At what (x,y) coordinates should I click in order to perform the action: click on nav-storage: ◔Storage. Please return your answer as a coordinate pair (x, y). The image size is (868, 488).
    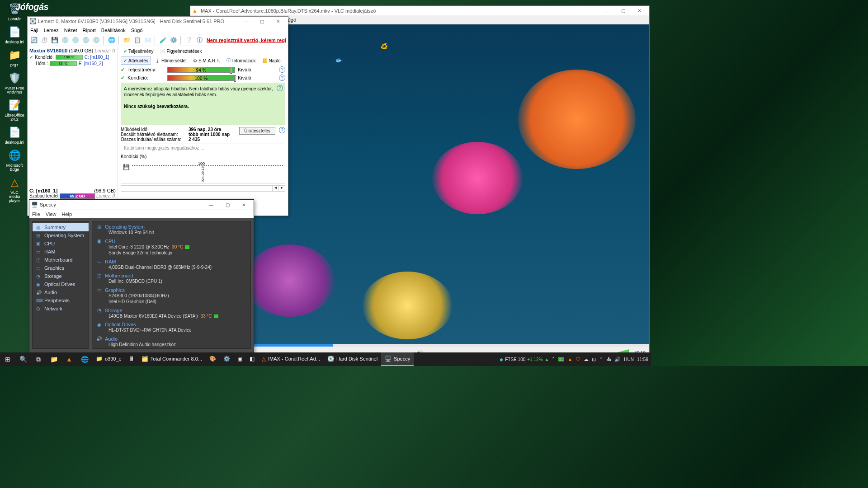
    Looking at the image, I should click on (61, 276).